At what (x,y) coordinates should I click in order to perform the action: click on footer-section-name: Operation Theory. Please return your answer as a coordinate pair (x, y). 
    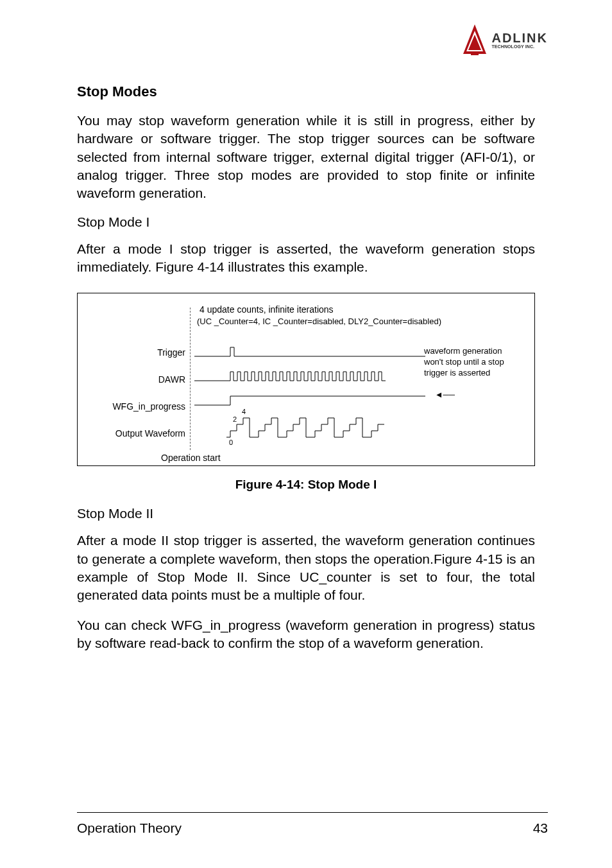
    Looking at the image, I should click on (130, 828).